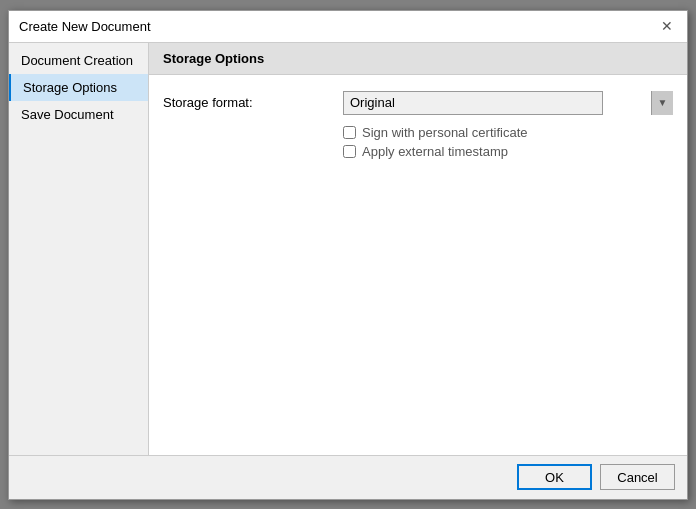  I want to click on sign-certificate-label: Sign with personal certificate, so click(444, 132).